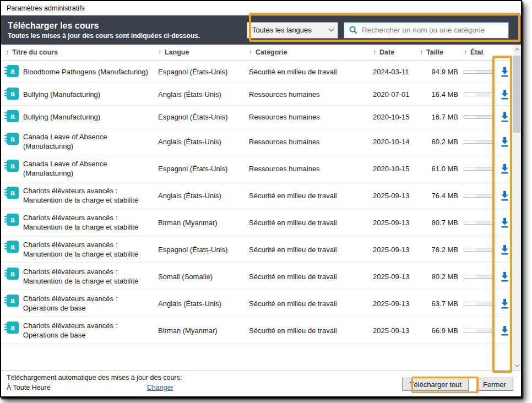 This screenshot has height=403, width=532. I want to click on column-header-date: ↑ Date, so click(397, 52).